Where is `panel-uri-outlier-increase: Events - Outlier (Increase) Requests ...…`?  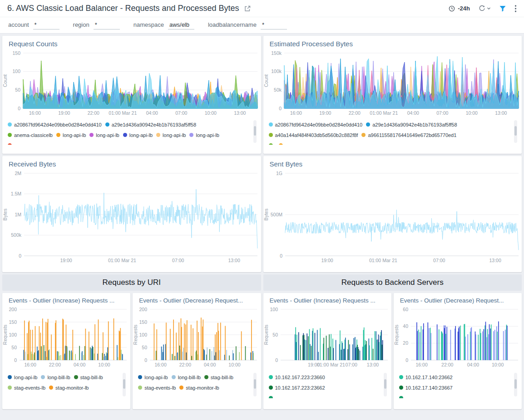
panel-uri-outlier-increase: Events - Outlier (Increase) Requests ...… is located at coordinates (66, 351).